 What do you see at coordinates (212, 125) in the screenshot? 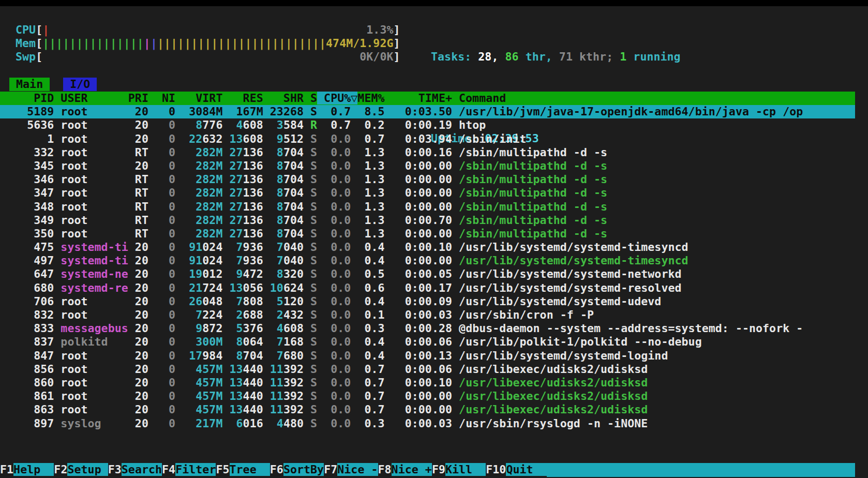
I see `cell-virt: 776` at bounding box center [212, 125].